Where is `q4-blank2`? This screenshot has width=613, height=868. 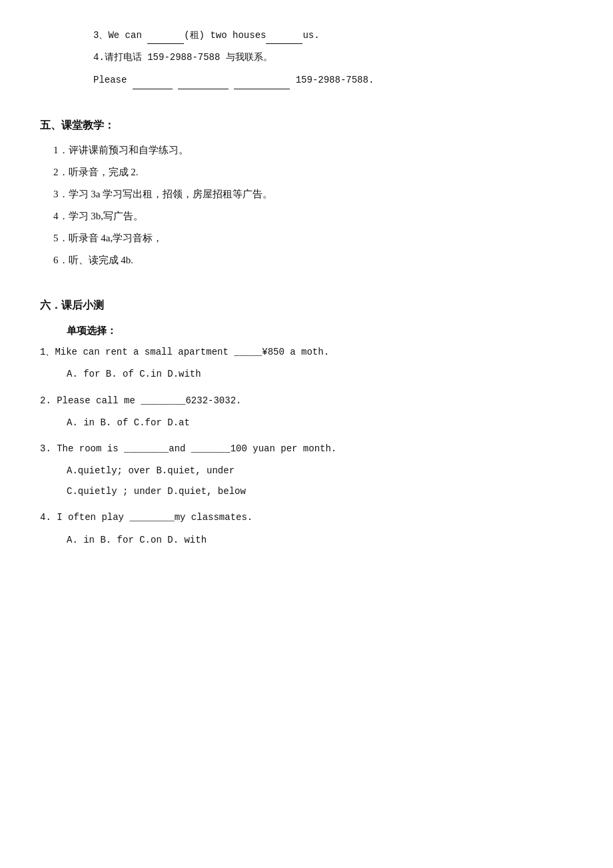
q4-blank2 is located at coordinates (203, 80).